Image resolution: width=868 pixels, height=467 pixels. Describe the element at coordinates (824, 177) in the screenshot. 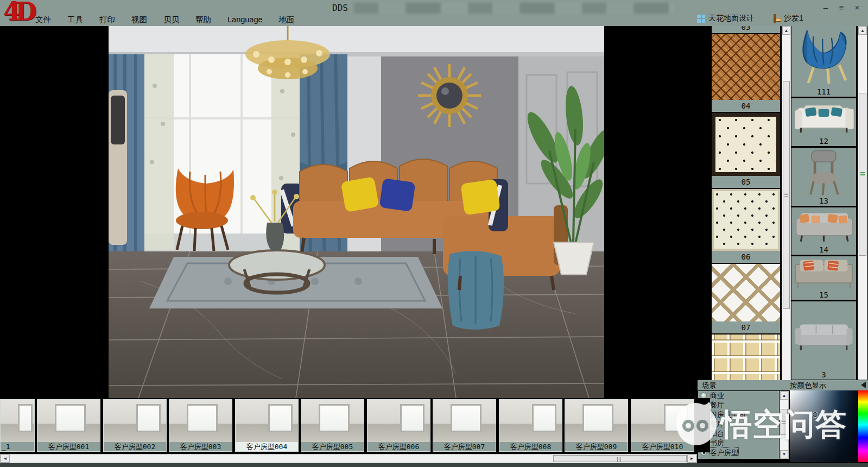

I see `furniture-item-13: 13` at that location.